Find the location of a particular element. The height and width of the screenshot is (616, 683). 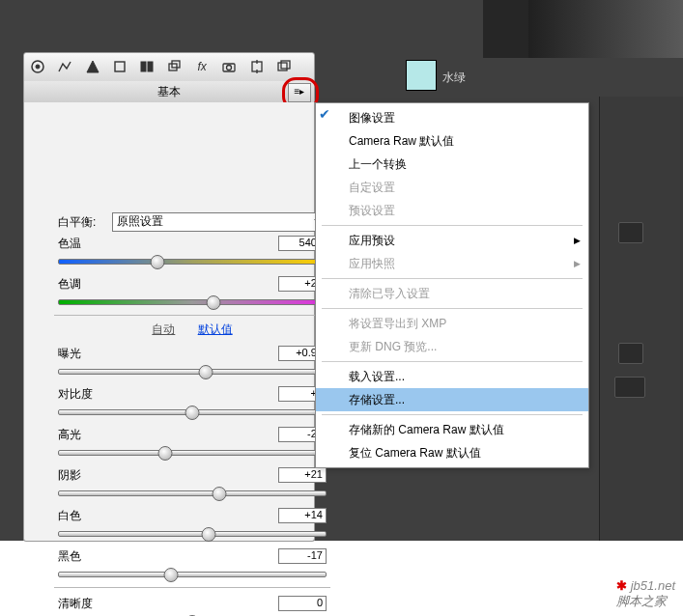

white-label: 白色 is located at coordinates (85, 516).